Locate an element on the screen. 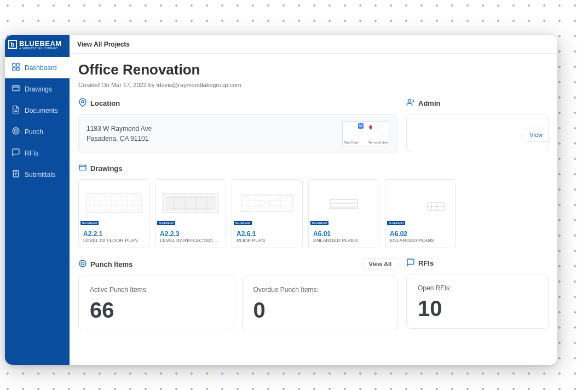  drawing-id: A6.01 is located at coordinates (344, 234).